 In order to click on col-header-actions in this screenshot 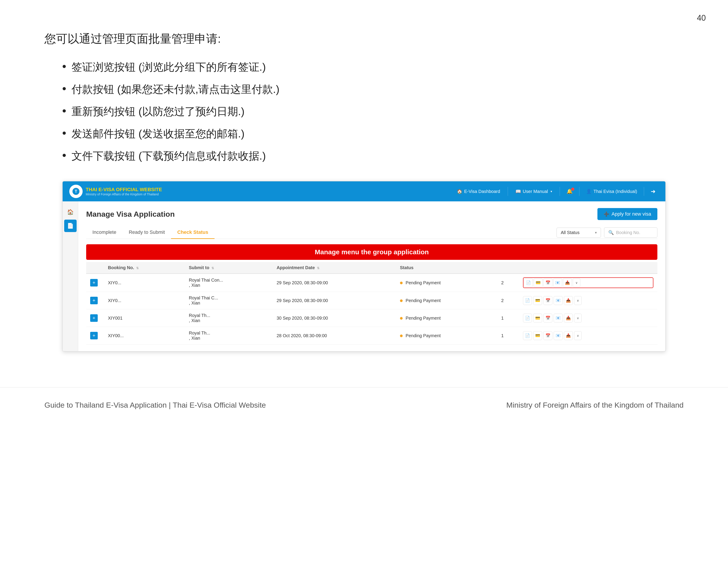, I will do `click(588, 268)`.